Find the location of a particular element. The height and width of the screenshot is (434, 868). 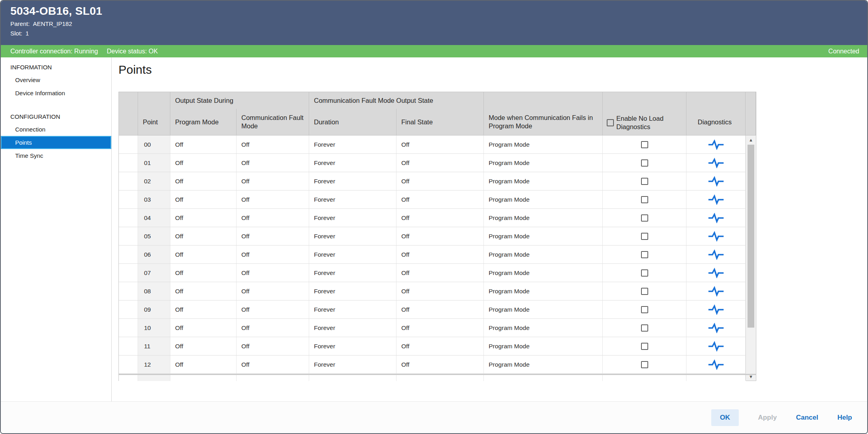

cell-point: 06 is located at coordinates (154, 254).